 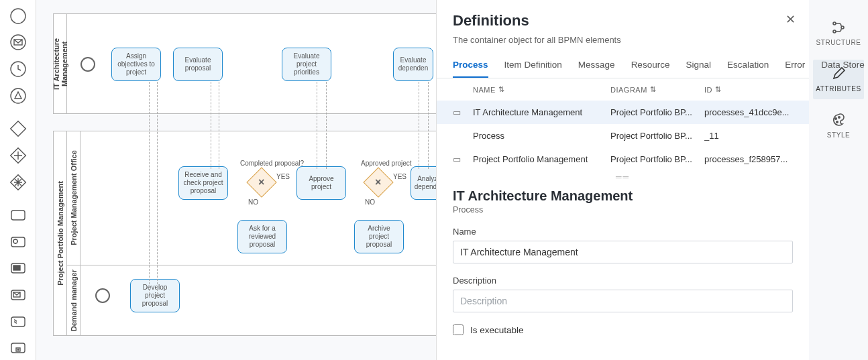 What do you see at coordinates (18, 242) in the screenshot?
I see `palette-service-task` at bounding box center [18, 242].